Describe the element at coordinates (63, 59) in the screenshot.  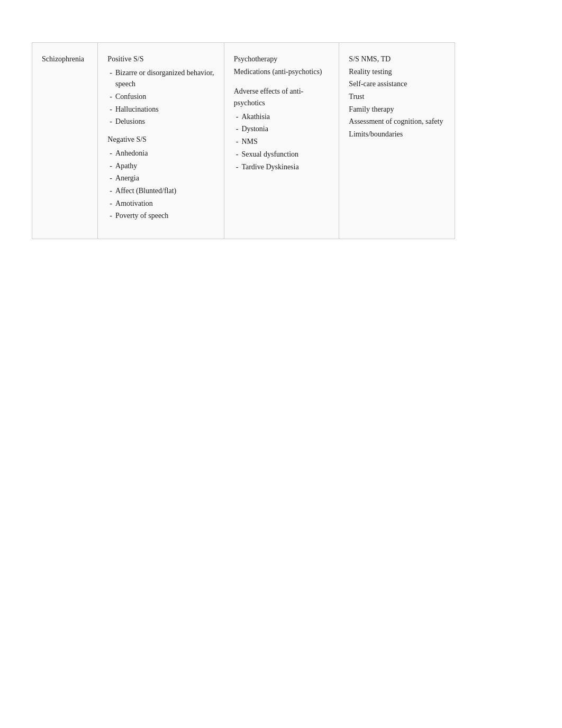
I see `diagnosis-label: Schizophrenia` at that location.